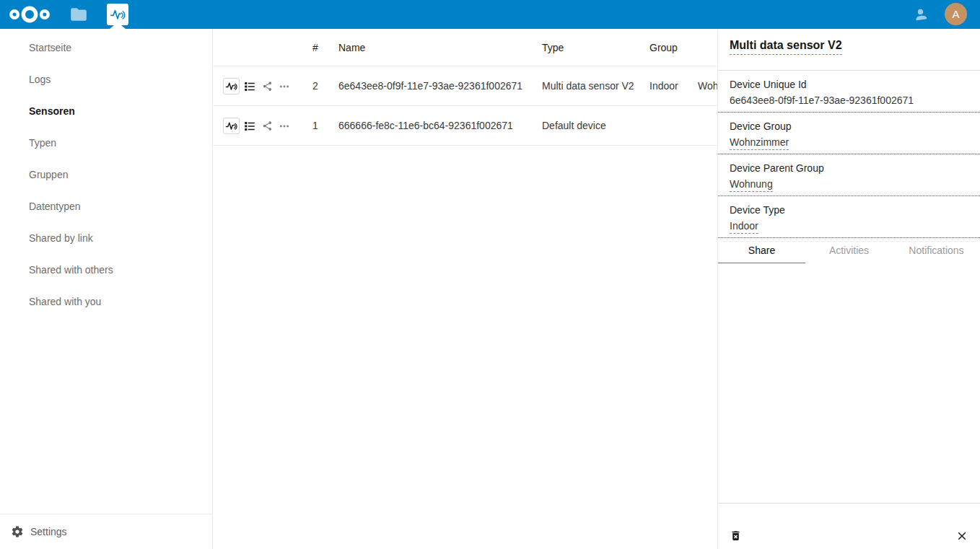 The image size is (980, 549). What do you see at coordinates (744, 227) in the screenshot?
I see `field-value-editable: Indoor` at bounding box center [744, 227].